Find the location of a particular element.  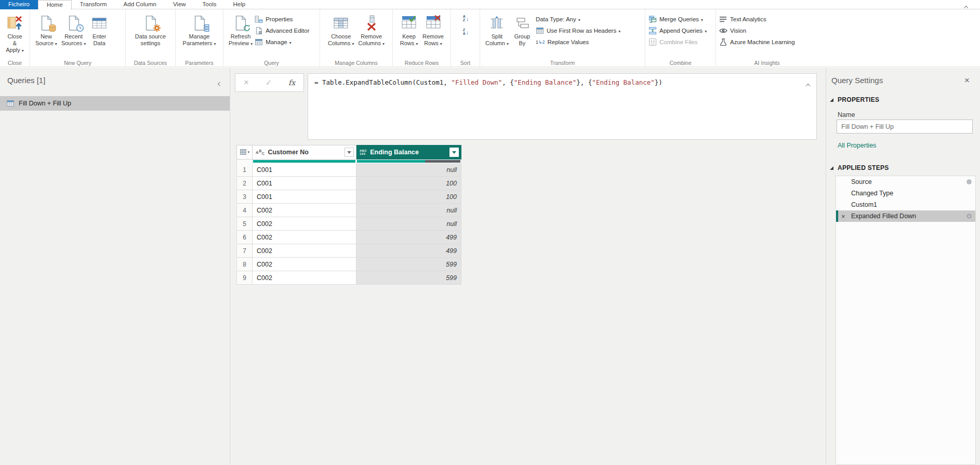

table-row: 9 C002 599 is located at coordinates (349, 278).